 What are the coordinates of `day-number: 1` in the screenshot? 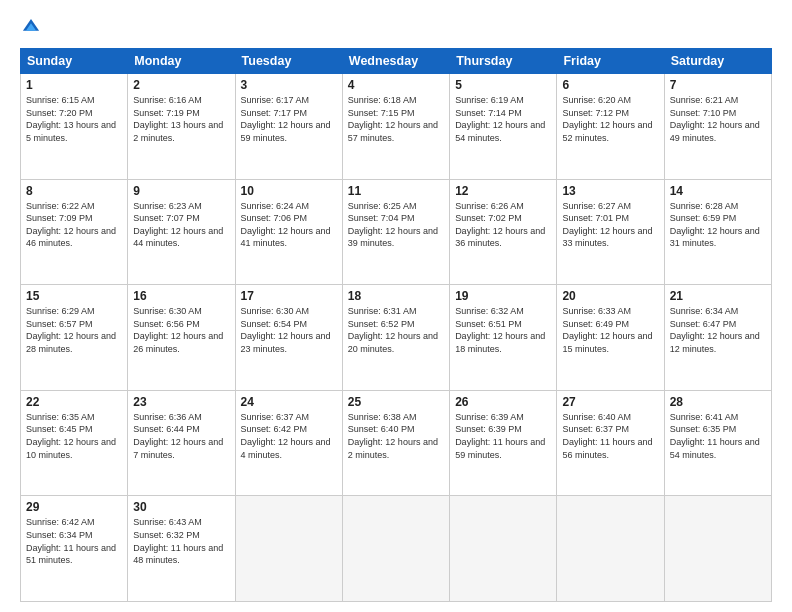 It's located at (74, 85).